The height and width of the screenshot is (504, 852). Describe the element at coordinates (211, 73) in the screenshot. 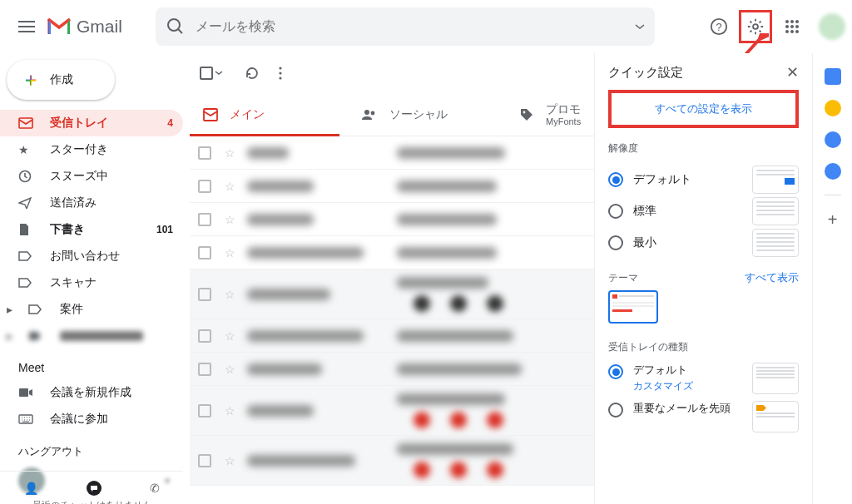

I see `select-all-checkbox` at that location.